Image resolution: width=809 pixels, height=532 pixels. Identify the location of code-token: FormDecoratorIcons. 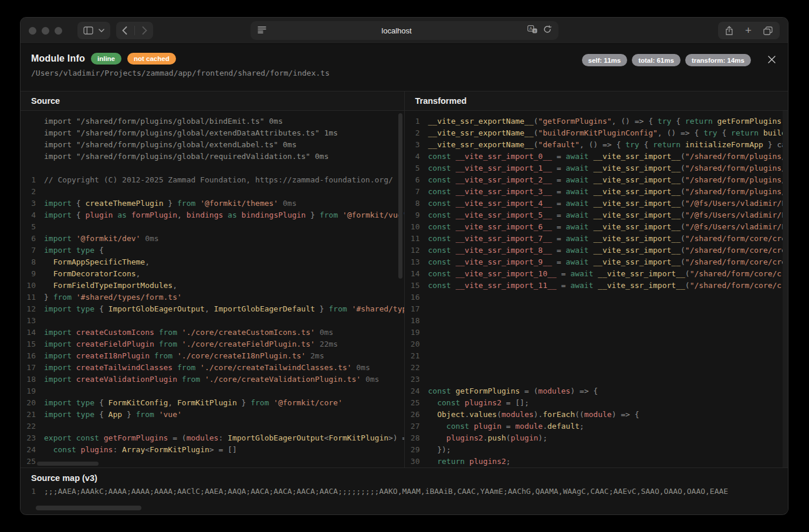
(90, 273).